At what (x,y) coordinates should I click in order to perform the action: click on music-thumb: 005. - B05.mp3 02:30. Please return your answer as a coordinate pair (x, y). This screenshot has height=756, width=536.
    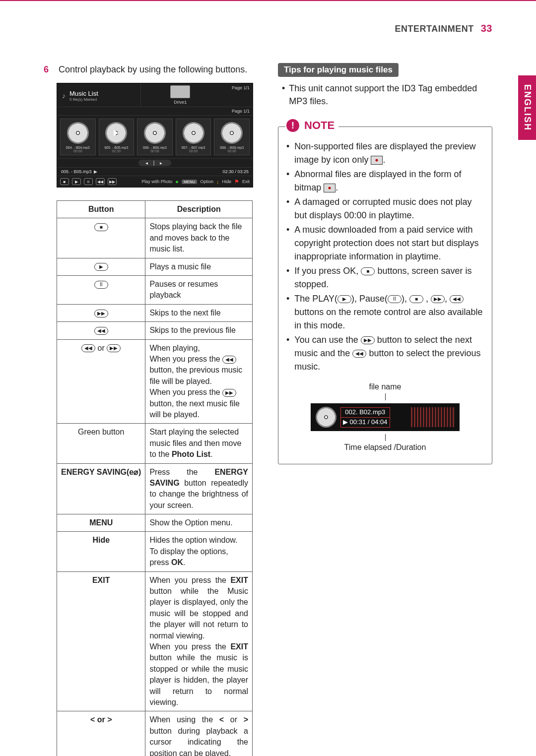
    Looking at the image, I should click on (117, 137).